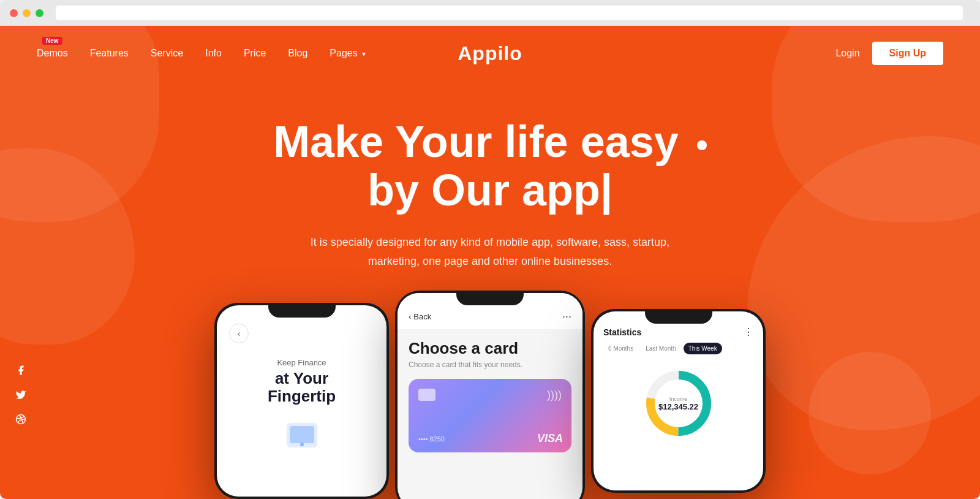 Image resolution: width=980 pixels, height=499 pixels. I want to click on phone-right-notch, so click(679, 316).